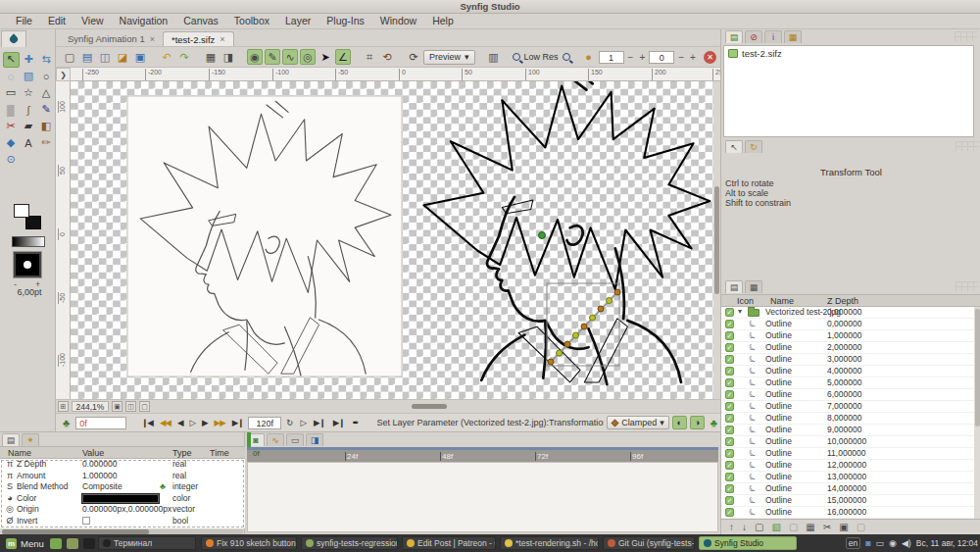  I want to click on render-options-button: ▥, so click(494, 57).